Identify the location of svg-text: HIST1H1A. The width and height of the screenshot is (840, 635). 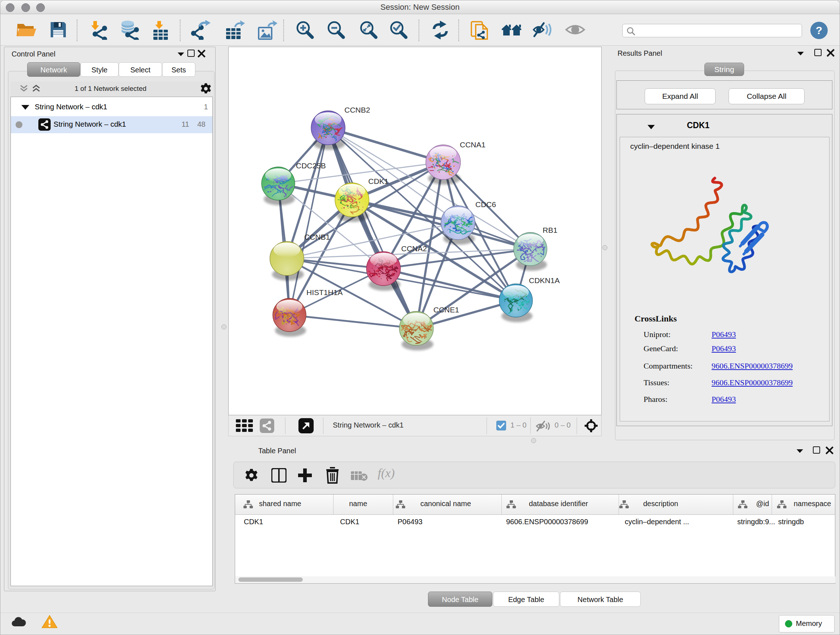
(324, 292).